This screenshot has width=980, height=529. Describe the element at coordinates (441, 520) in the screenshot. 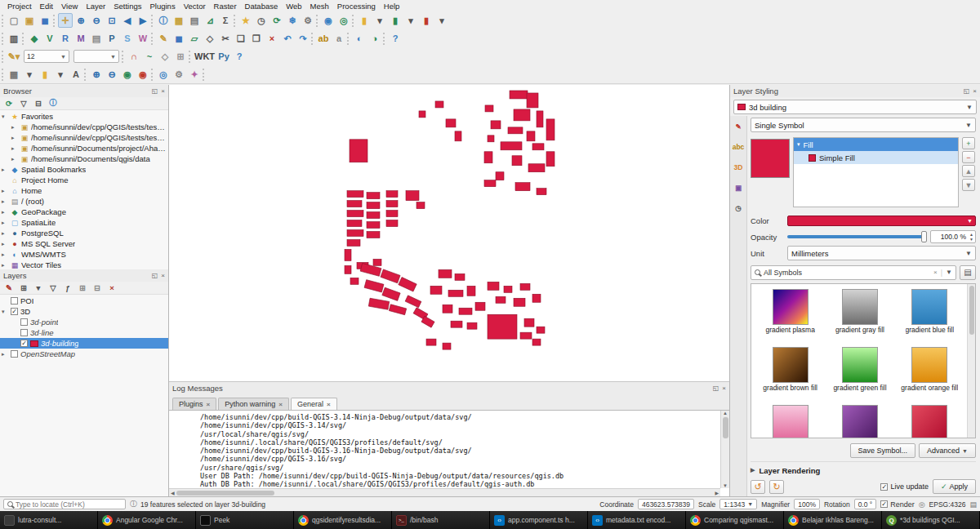

I see `taskbar-window-button: /bin/bash` at that location.